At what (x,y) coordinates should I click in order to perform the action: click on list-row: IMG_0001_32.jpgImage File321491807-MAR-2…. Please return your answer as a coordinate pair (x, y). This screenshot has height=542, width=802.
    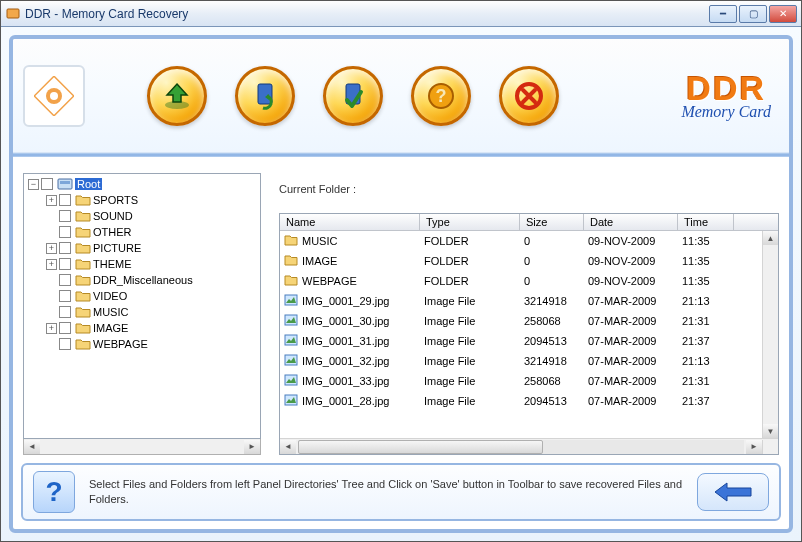
    Looking at the image, I should click on (521, 361).